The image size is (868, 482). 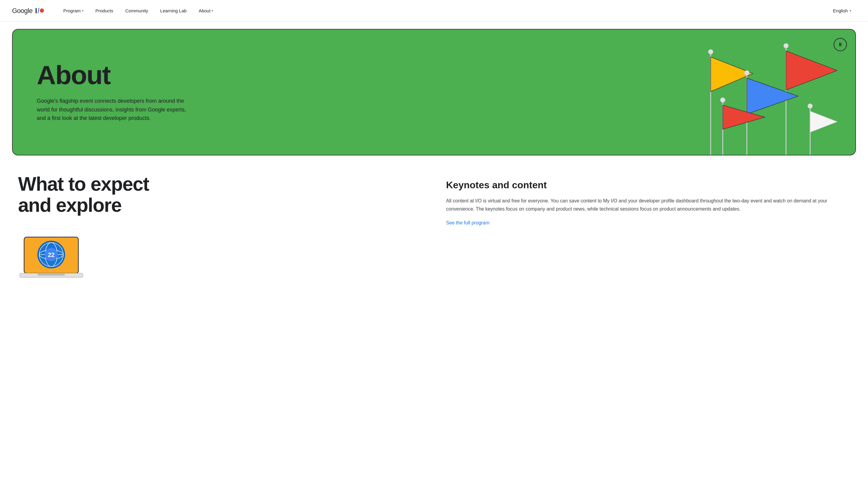 I want to click on nav-community: Community, so click(x=137, y=11).